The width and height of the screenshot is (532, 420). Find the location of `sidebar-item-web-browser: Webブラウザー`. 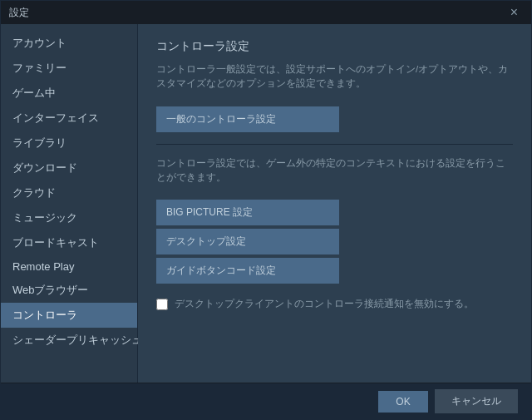

sidebar-item-web-browser: Webブラウザー is located at coordinates (69, 290).